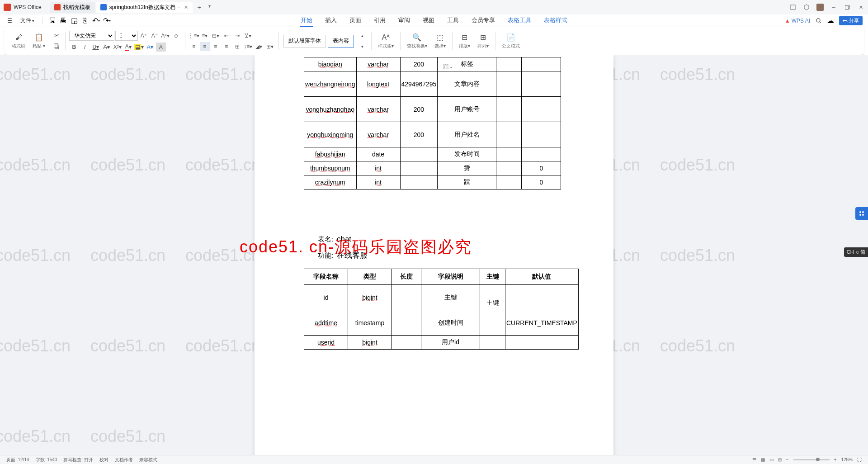 This screenshot has width=868, height=464. I want to click on arrange-v-button: ⊟ 排版▾, so click(465, 41).